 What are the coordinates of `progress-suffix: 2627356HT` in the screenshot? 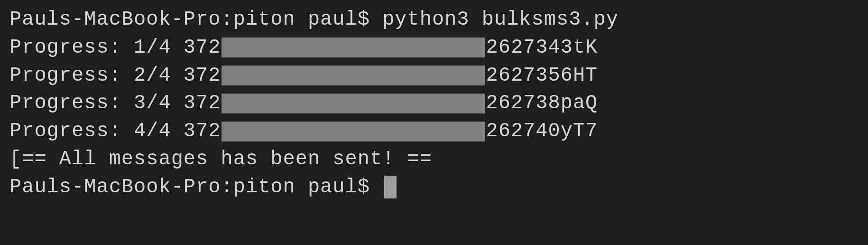 It's located at (542, 76).